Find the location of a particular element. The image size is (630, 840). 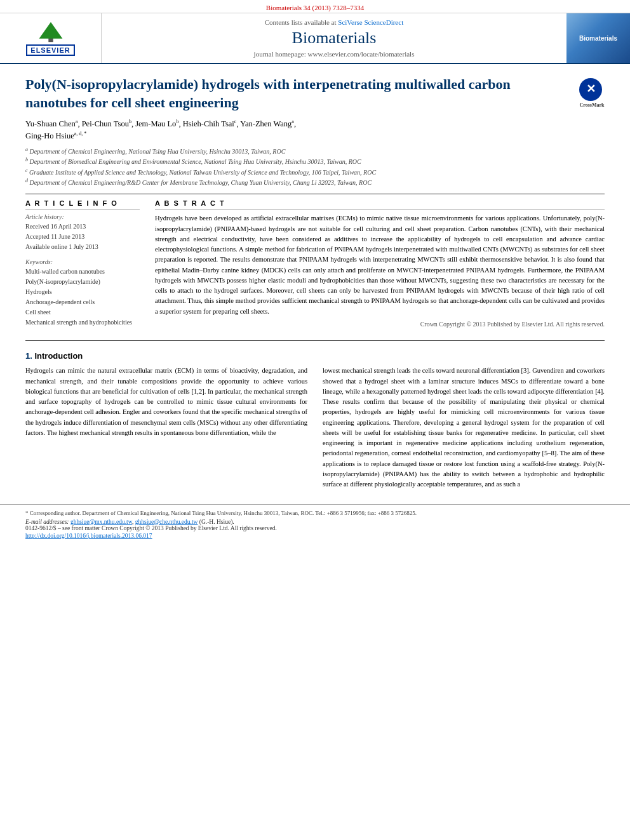

crossmark-icon: ✕ is located at coordinates (591, 89).